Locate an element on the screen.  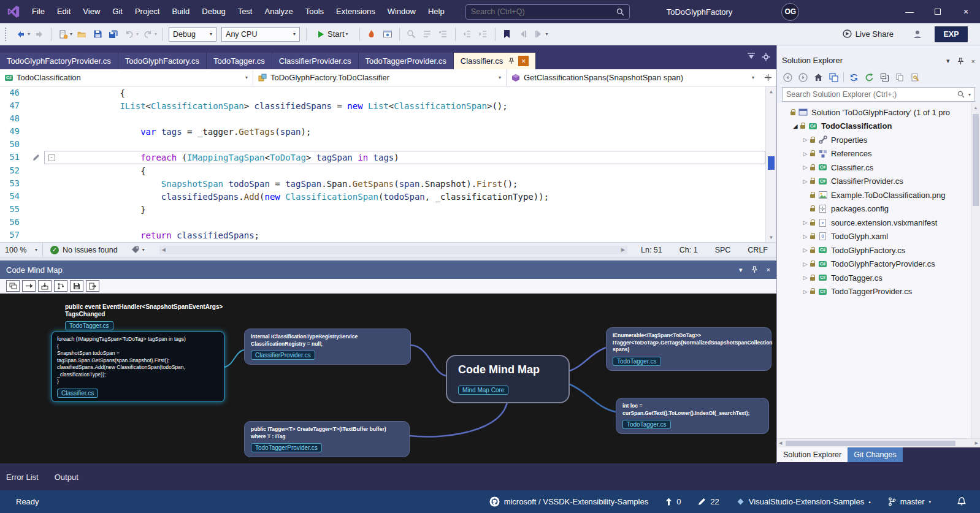
navbar-options-icon is located at coordinates (768, 77).